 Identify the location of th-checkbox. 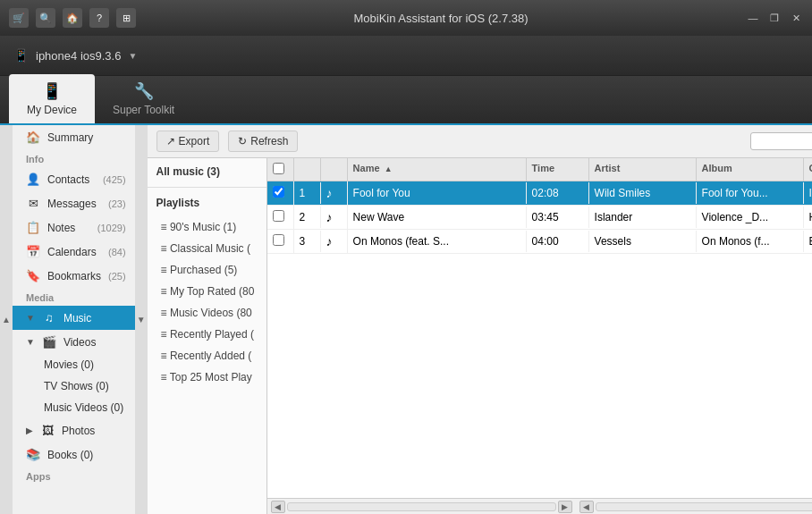
(281, 170).